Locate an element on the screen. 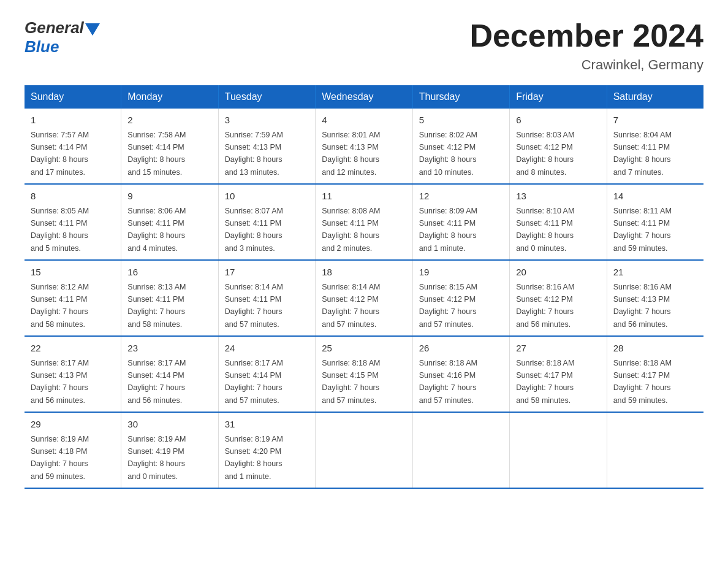 The width and height of the screenshot is (728, 563). day-number: 9 is located at coordinates (169, 196).